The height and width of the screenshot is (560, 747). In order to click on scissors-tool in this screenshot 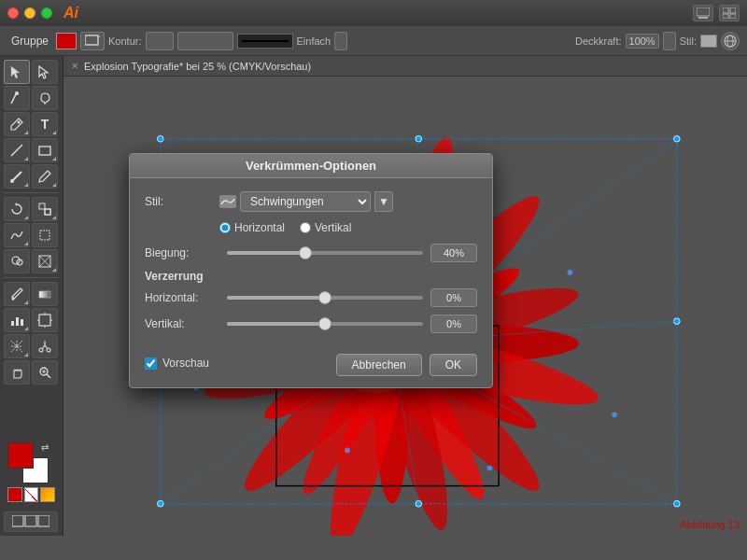, I will do `click(45, 346)`.